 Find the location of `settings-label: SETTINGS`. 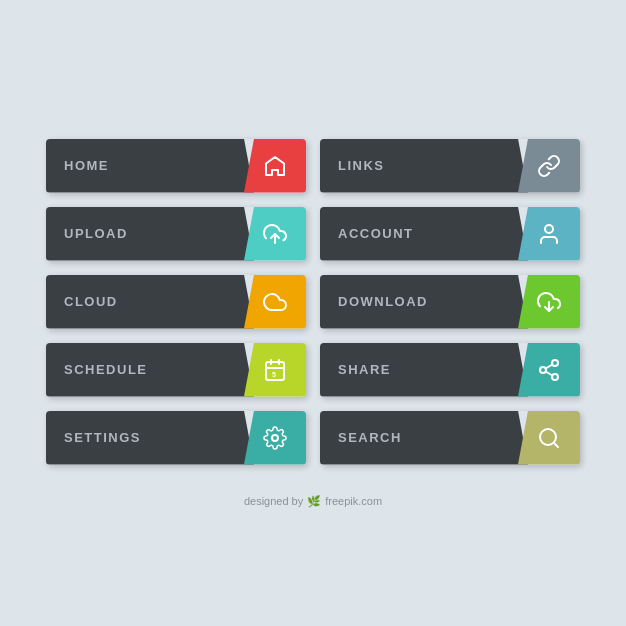

settings-label: SETTINGS is located at coordinates (150, 438).